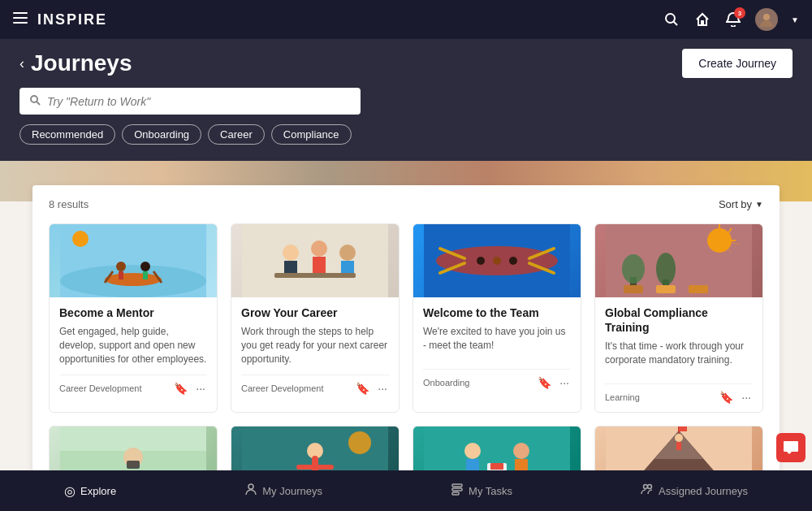  I want to click on top-nav: INSPIRE 3 ▼, so click(406, 19).